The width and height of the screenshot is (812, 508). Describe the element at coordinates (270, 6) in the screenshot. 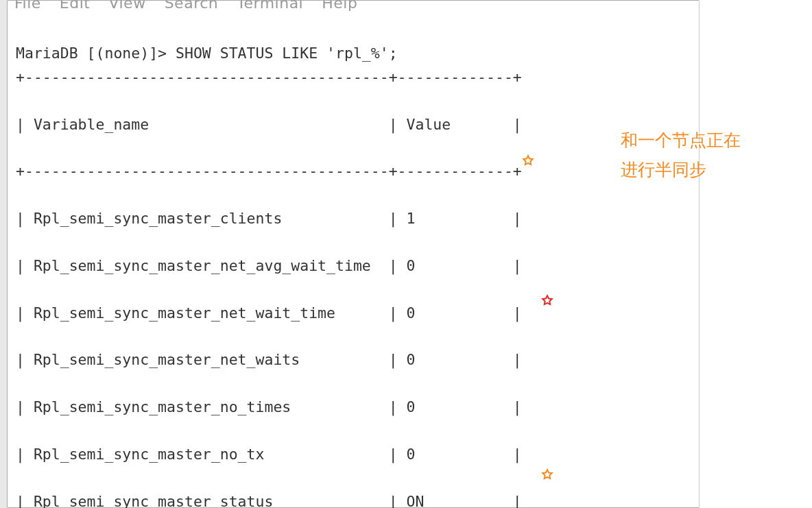

I see `menu-terminal: Terminal` at that location.